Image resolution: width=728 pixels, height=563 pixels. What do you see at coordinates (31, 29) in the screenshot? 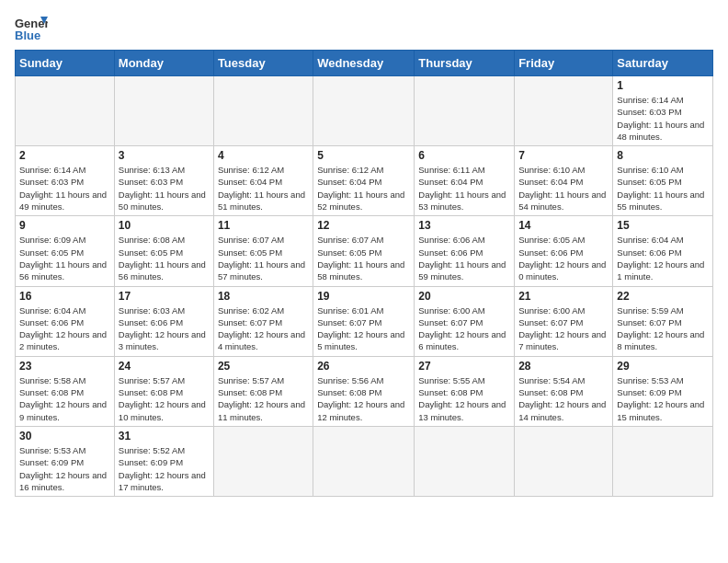
I see `logo-icon: General Blue` at bounding box center [31, 29].